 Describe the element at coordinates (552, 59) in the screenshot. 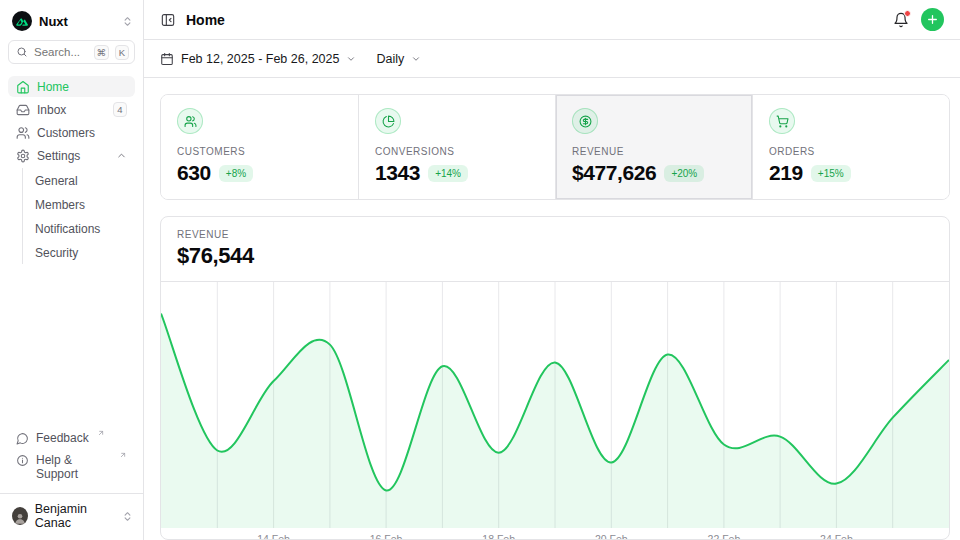

I see `filters-toolbar: Feb 12, 2025 - Feb 26, 2025 Daily` at that location.